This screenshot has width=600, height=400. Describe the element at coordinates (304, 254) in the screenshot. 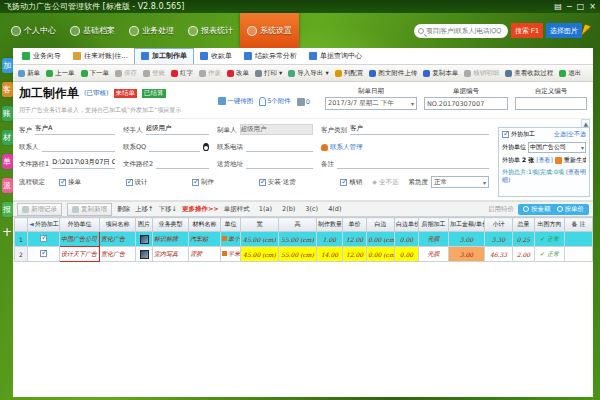

I see `table-row: 2设计天下广告宣化广告室内写真背胶平米45.00 (cm)55.00 (cm)1…` at that location.